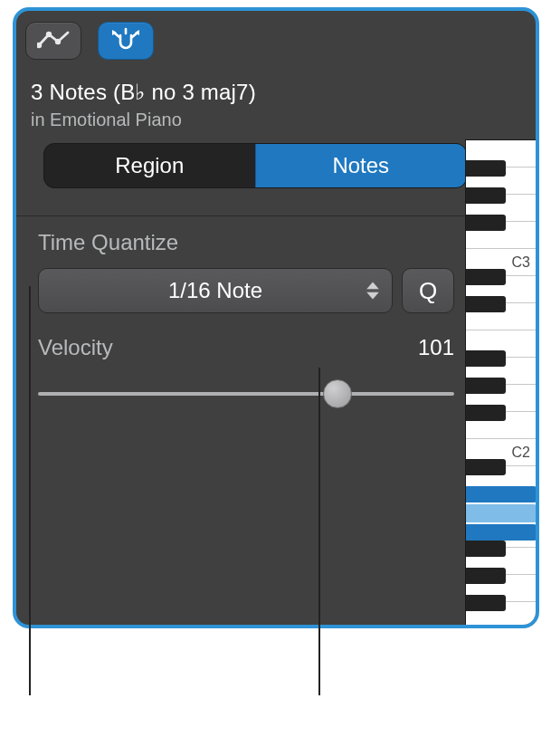 Image resolution: width=551 pixels, height=756 pixels. What do you see at coordinates (283, 120) in the screenshot?
I see `track-name: in Emotional Piano` at bounding box center [283, 120].